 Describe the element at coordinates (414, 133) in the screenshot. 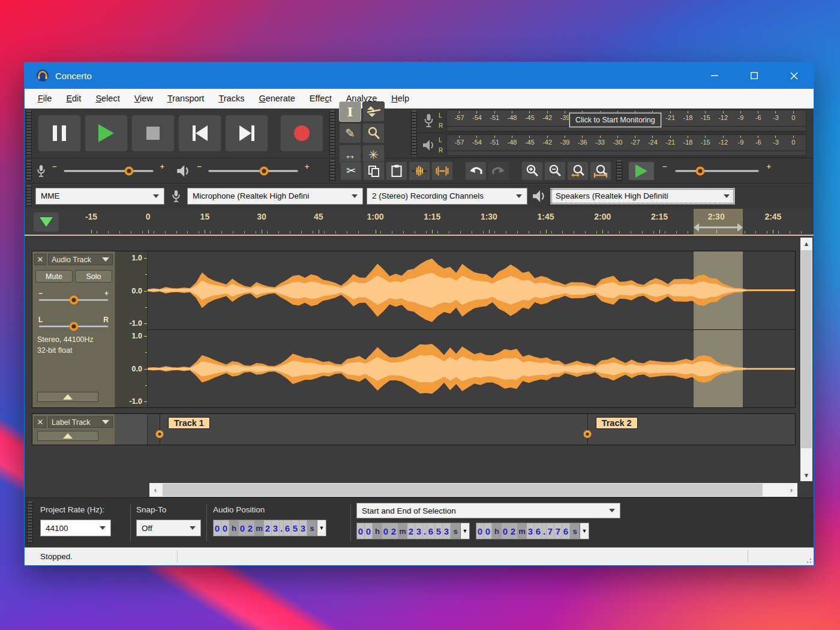

I see `meter-toolbar-grip` at that location.